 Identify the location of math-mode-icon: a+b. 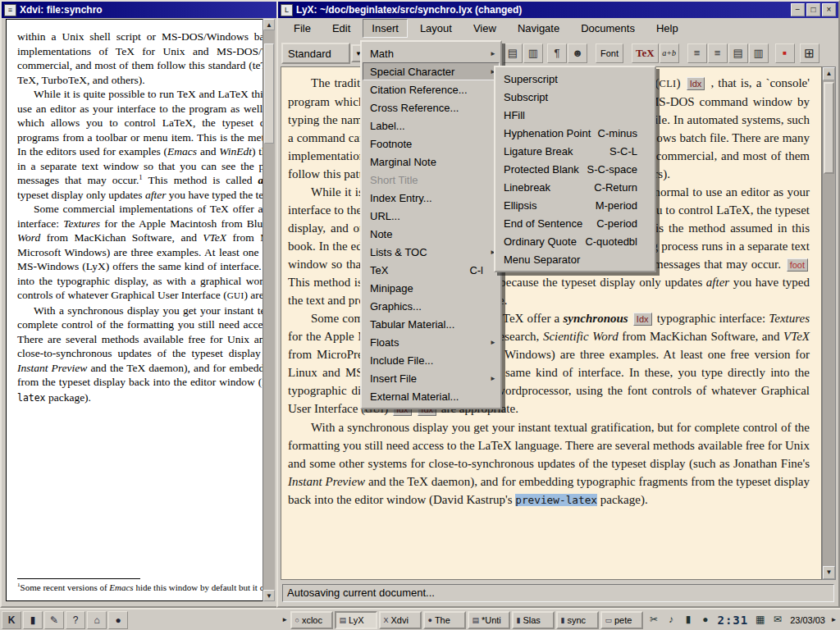
(669, 53).